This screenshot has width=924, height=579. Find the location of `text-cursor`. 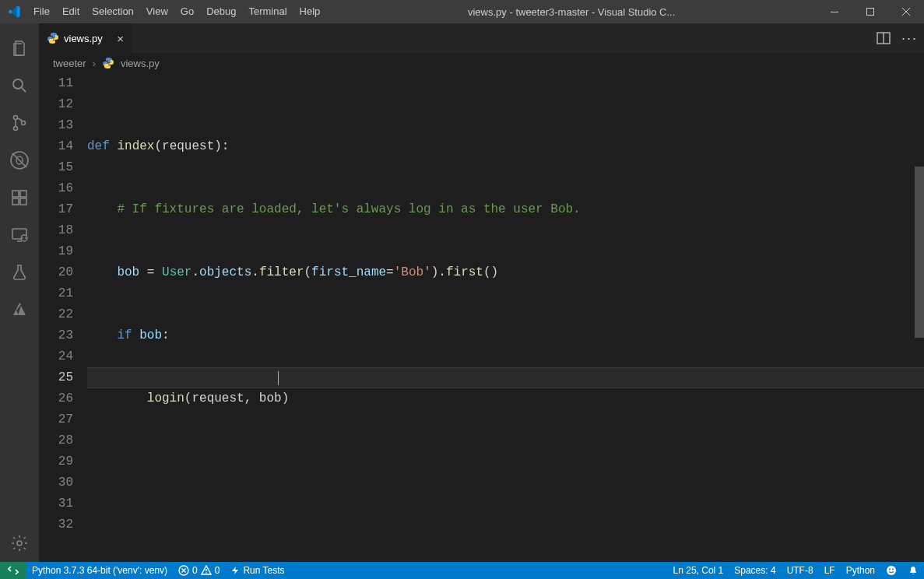

text-cursor is located at coordinates (279, 378).